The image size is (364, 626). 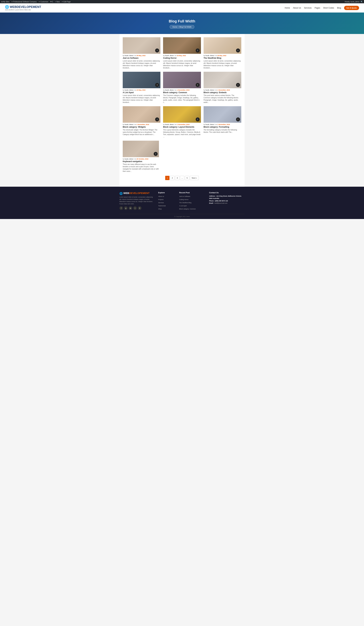 What do you see at coordinates (135, 208) in the screenshot?
I see `twitter-icon: t` at bounding box center [135, 208].